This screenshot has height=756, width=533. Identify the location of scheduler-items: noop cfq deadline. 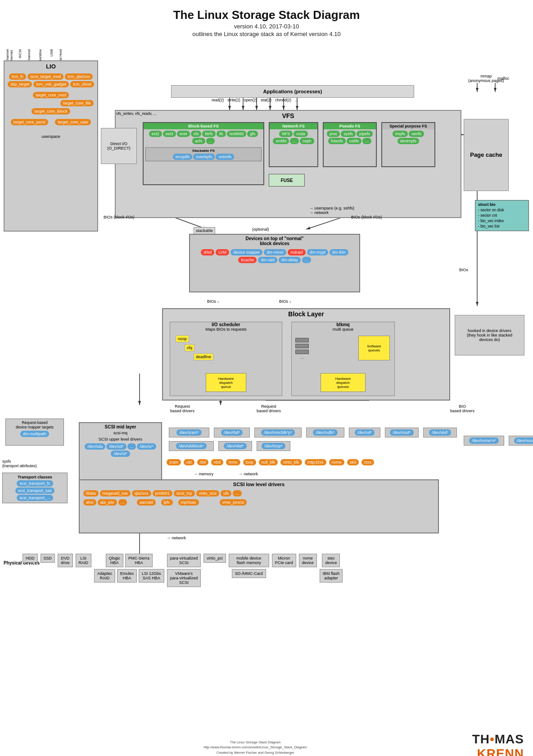
(228, 348).